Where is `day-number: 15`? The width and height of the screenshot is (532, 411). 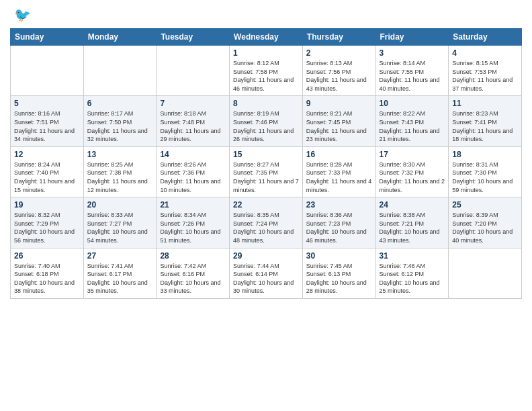 day-number: 15 is located at coordinates (266, 154).